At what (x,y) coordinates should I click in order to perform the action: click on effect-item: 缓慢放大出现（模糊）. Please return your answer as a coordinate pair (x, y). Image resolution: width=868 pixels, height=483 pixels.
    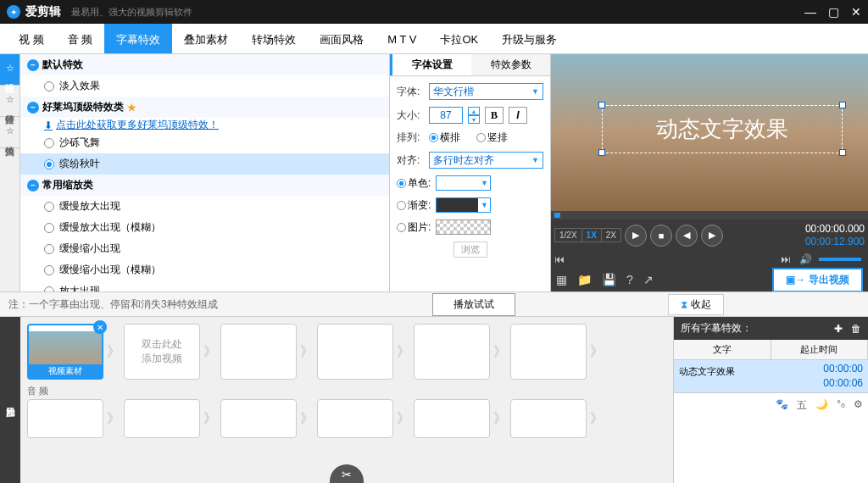
    Looking at the image, I should click on (205, 227).